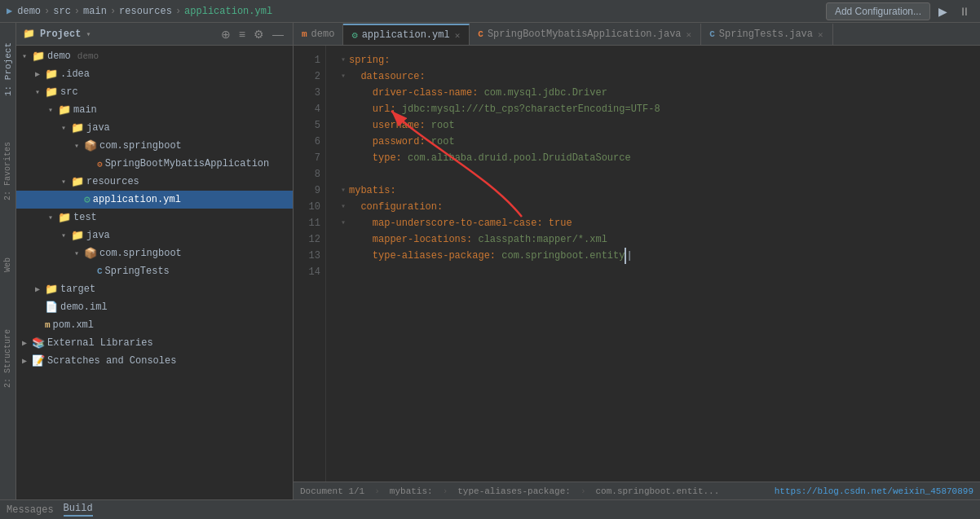 This screenshot has height=519, width=980. What do you see at coordinates (95, 11) in the screenshot?
I see `breadcrumb-main: main` at bounding box center [95, 11].